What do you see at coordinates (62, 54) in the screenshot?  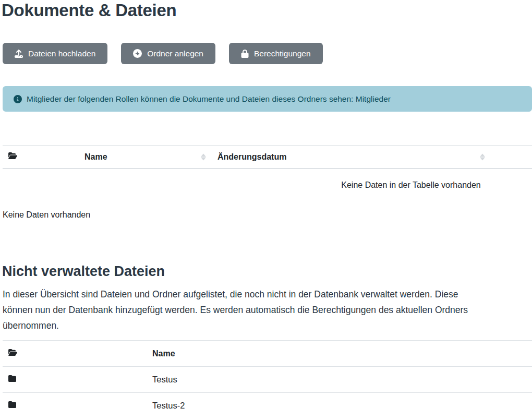 I see `upload-files-label: Dateien hochladen` at bounding box center [62, 54].